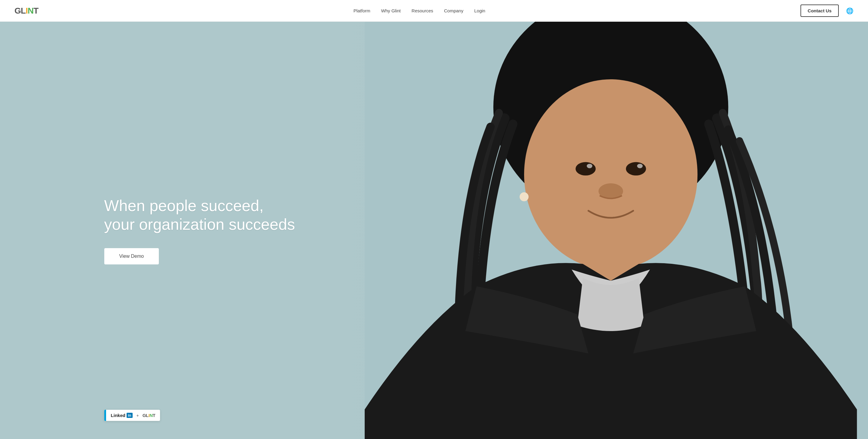 The width and height of the screenshot is (868, 439). What do you see at coordinates (391, 11) in the screenshot?
I see `nav-item-why-glint: Why Glint` at bounding box center [391, 11].